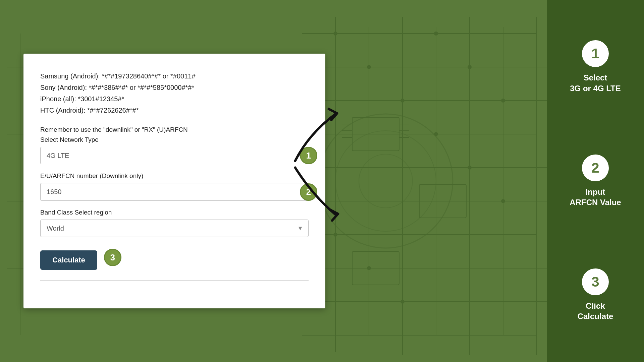 The width and height of the screenshot is (644, 362). Describe the element at coordinates (174, 110) in the screenshot. I see `htc-code: HTC (Android): *#*#7262626#*#*` at that location.